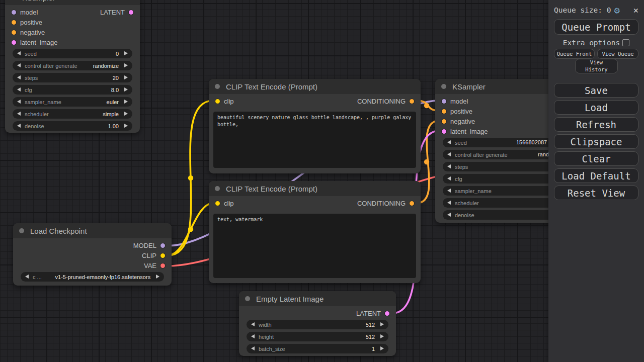  What do you see at coordinates (596, 193) in the screenshot?
I see `reset-view-button: Reset View` at bounding box center [596, 193].